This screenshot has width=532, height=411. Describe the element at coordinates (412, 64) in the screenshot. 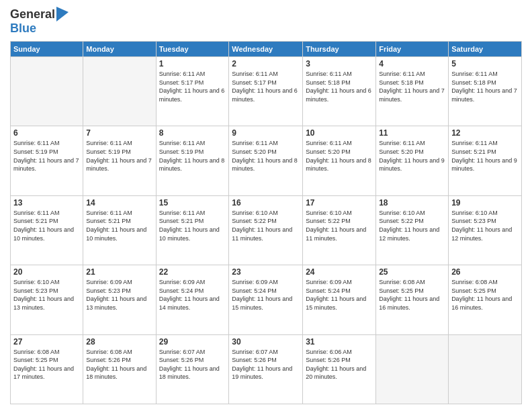

I see `day-number: 4` at that location.